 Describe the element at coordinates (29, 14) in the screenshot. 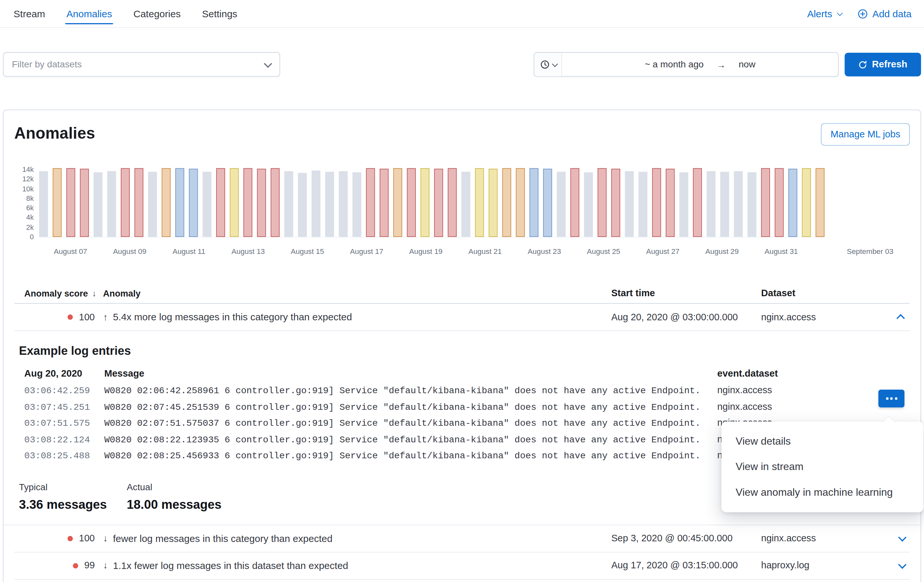

I see `tab-stream: Stream` at that location.